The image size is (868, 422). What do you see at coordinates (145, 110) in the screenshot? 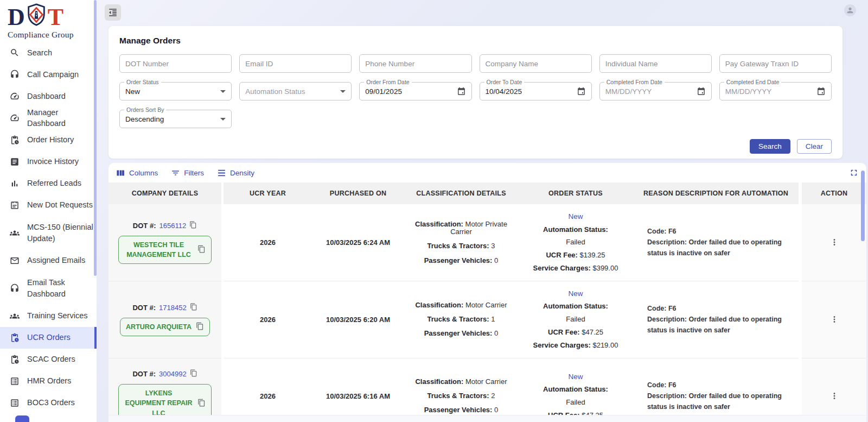
I see `field-floating-label: Orders Sort By` at bounding box center [145, 110].